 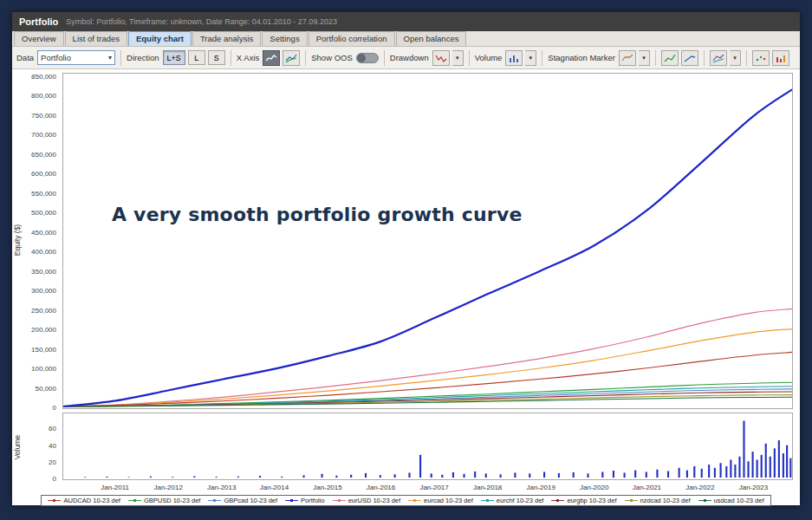 What do you see at coordinates (441, 58) in the screenshot?
I see `drawdown-chart-icon` at bounding box center [441, 58].